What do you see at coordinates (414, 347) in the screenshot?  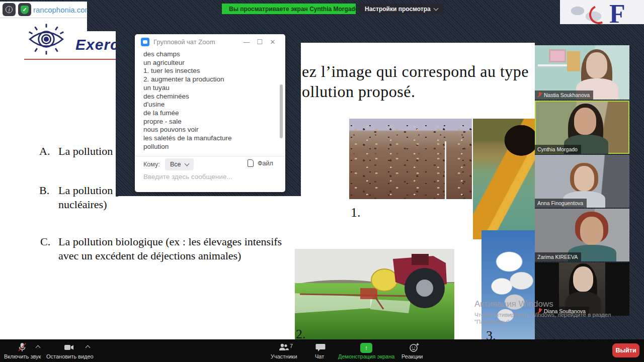 I see `reactions-icon` at bounding box center [414, 347].